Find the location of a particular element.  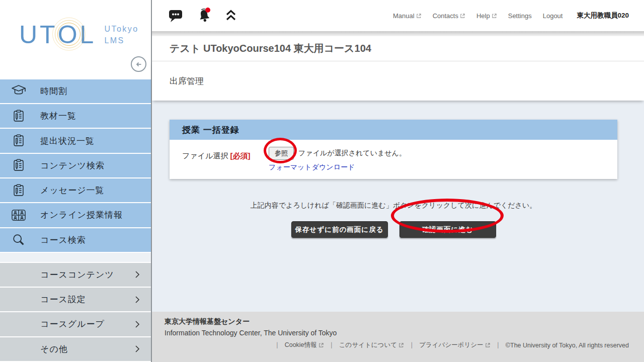

chat-icon is located at coordinates (176, 16).